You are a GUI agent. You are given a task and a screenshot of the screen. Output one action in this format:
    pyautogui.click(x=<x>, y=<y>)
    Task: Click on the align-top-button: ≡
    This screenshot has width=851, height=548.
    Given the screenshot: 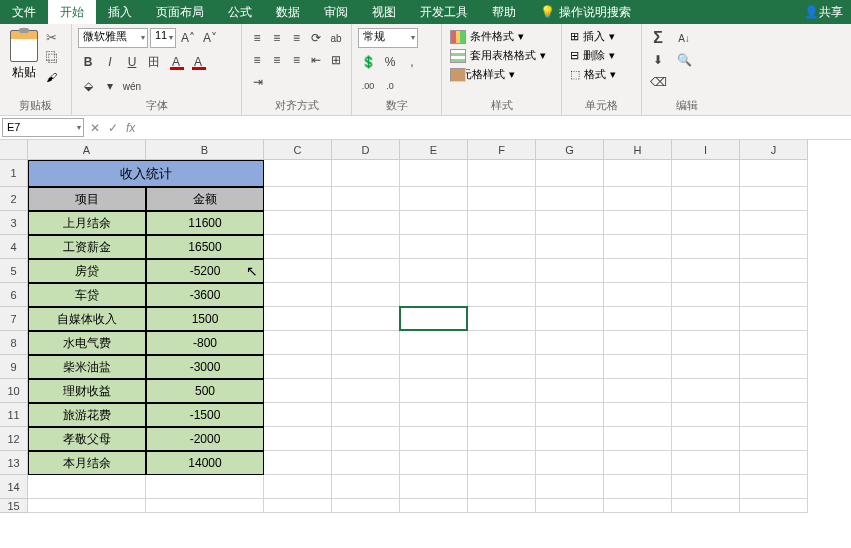 What is the action you would take?
    pyautogui.click(x=257, y=38)
    